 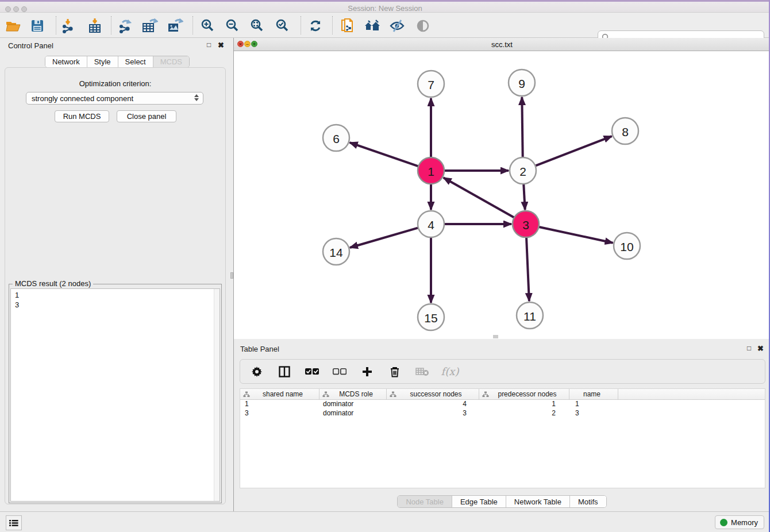 I want to click on tab-style: Style, so click(x=103, y=62).